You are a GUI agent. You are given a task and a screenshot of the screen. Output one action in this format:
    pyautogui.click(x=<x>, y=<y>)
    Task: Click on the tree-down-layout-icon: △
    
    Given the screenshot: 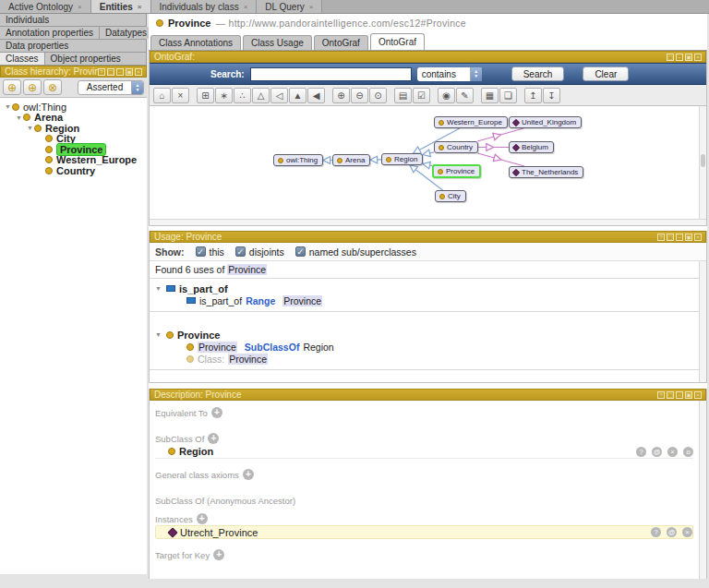 What is the action you would take?
    pyautogui.click(x=260, y=96)
    